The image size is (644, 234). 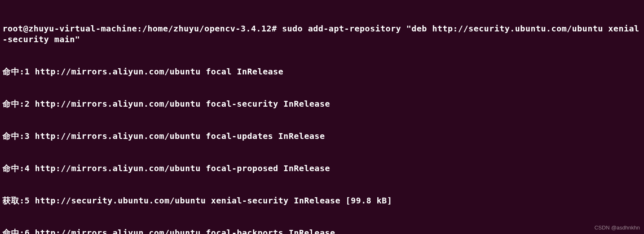 What do you see at coordinates (322, 168) in the screenshot?
I see `output-line: 命中:4 http://mirrors.aliyun.com/ubuntu fo…` at bounding box center [322, 168].